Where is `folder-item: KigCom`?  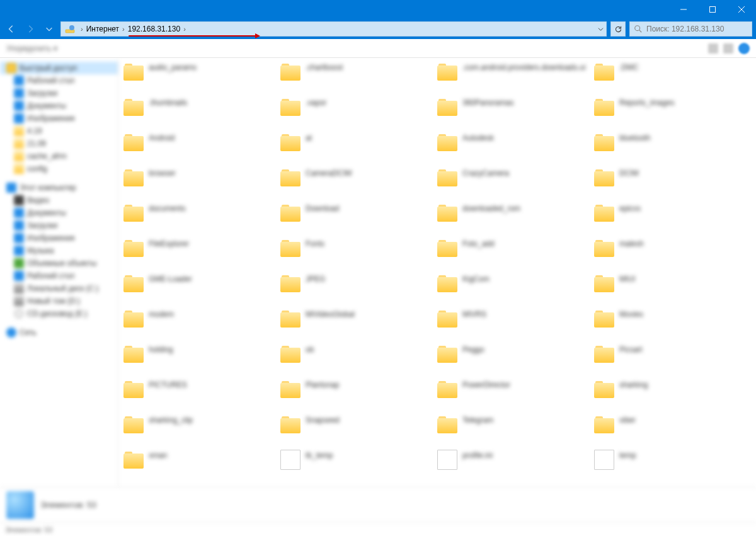 folder-item: KigCom is located at coordinates (515, 287).